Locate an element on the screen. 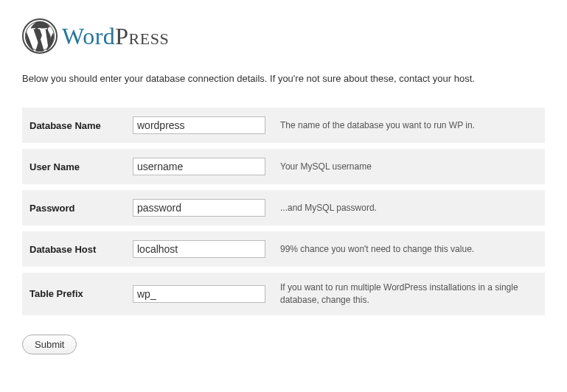 The image size is (567, 392). wordpress-logo-icon is located at coordinates (40, 36).